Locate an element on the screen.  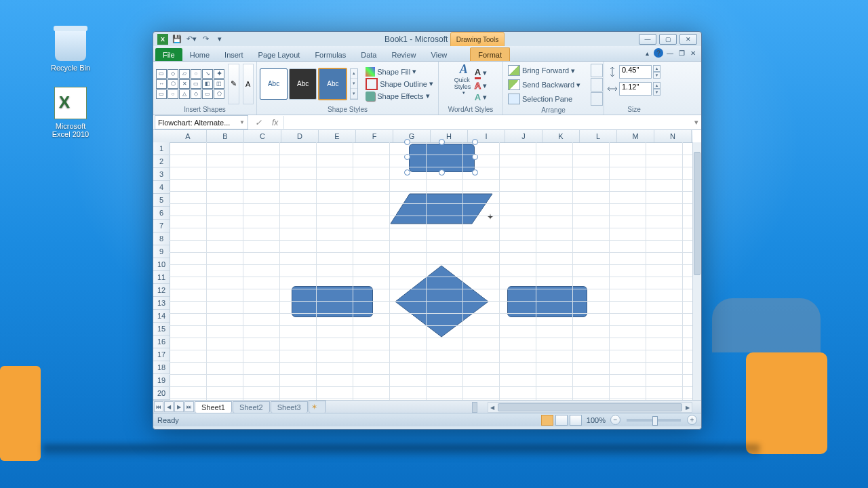
zoom-level: 100% is located at coordinates (596, 420).